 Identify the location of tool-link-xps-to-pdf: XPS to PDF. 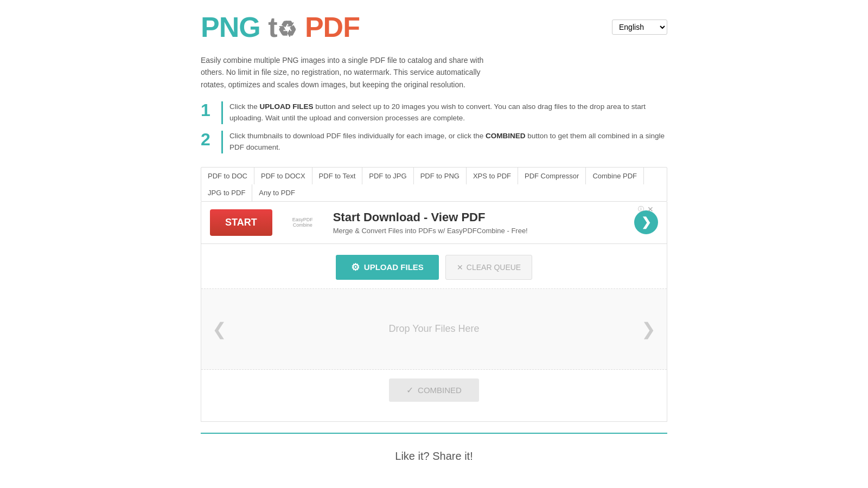
(493, 176).